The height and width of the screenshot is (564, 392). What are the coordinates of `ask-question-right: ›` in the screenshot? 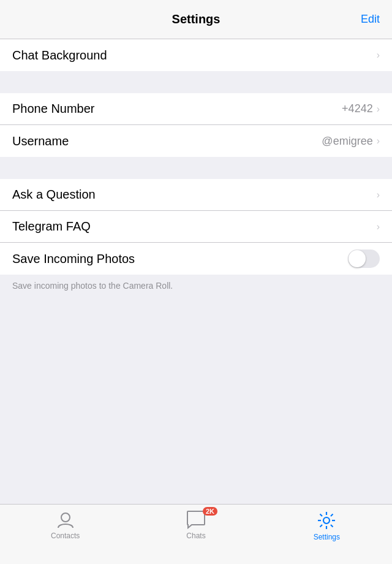 It's located at (379, 195).